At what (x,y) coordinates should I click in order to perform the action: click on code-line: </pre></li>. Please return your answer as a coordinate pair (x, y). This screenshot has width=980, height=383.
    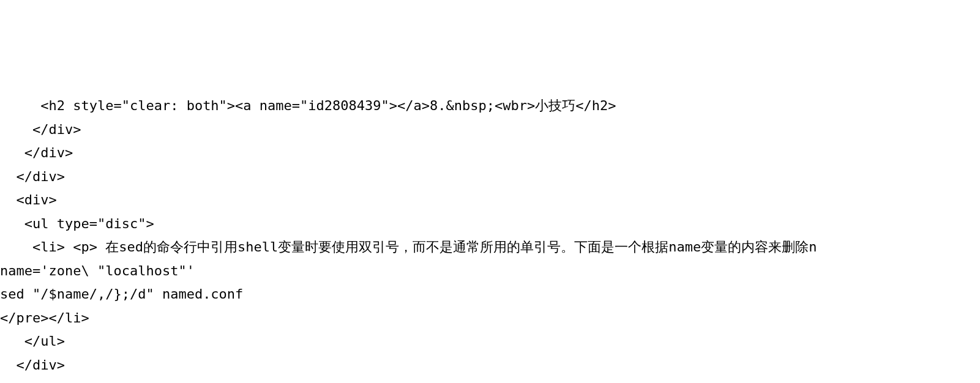
    Looking at the image, I should click on (45, 318).